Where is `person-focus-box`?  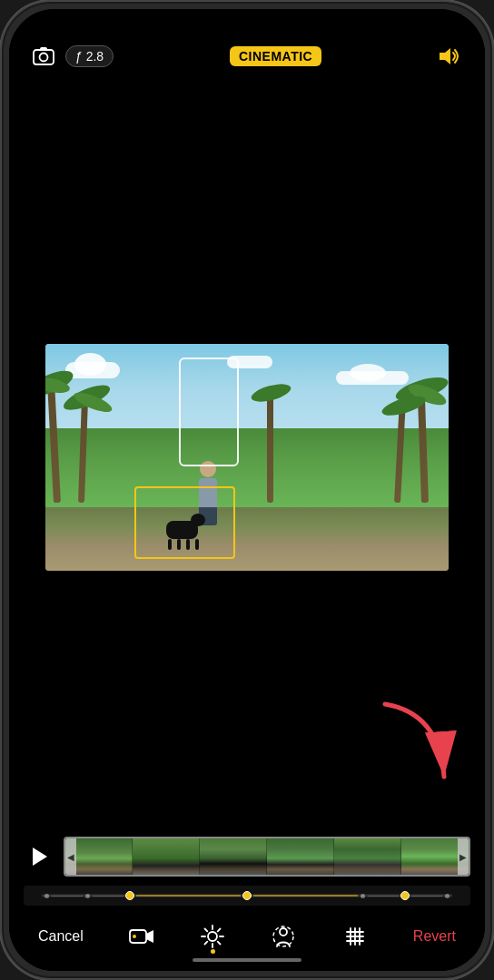 person-focus-box is located at coordinates (209, 412).